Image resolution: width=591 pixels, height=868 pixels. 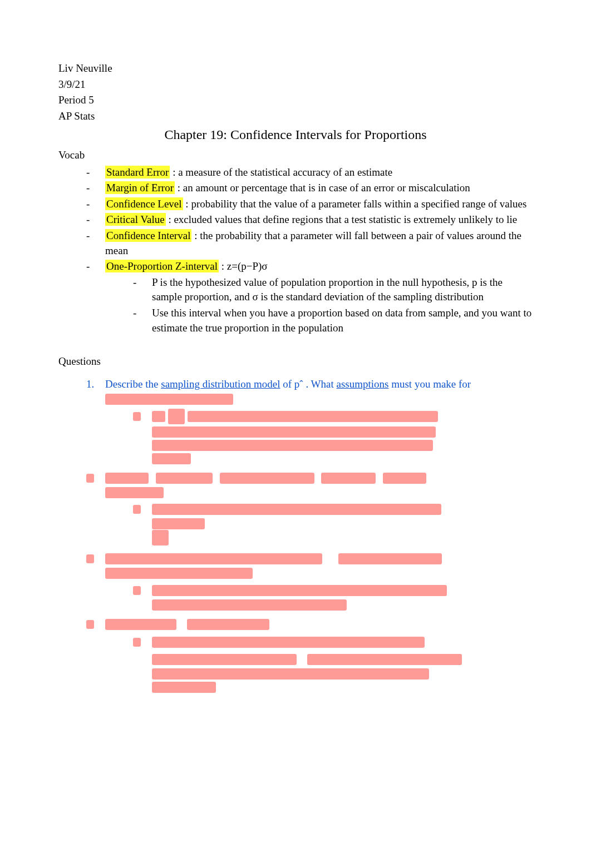 I want to click on vocab-item: One-Proportion Z-interval : z=(p−P)σ P i…, so click(x=309, y=297).